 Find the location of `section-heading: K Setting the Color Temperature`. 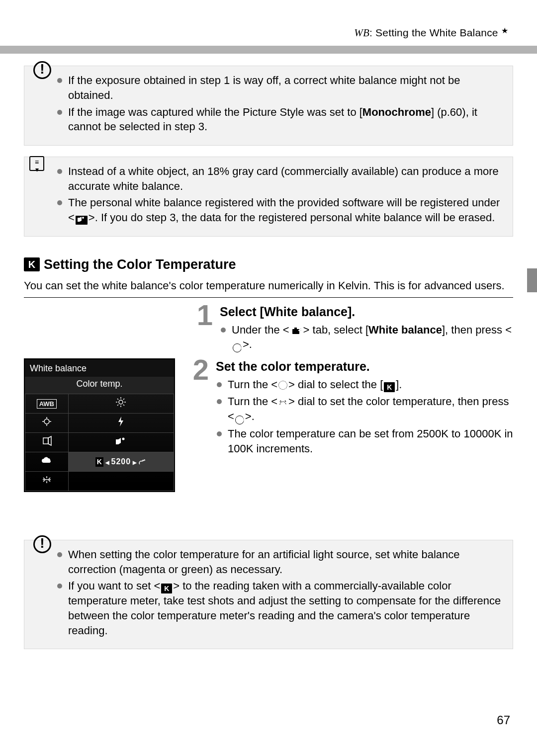

section-heading: K Setting the Color Temperature is located at coordinates (268, 264).